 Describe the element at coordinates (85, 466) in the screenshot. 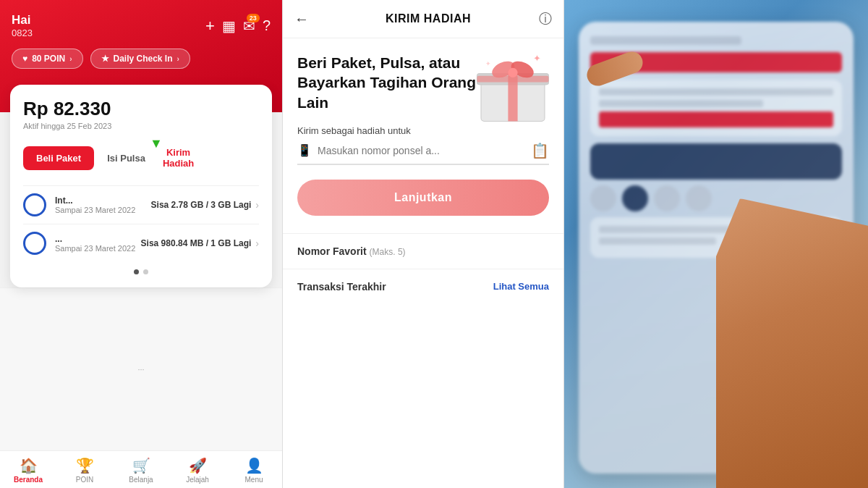

I see `trophy-icon: 🏆` at that location.